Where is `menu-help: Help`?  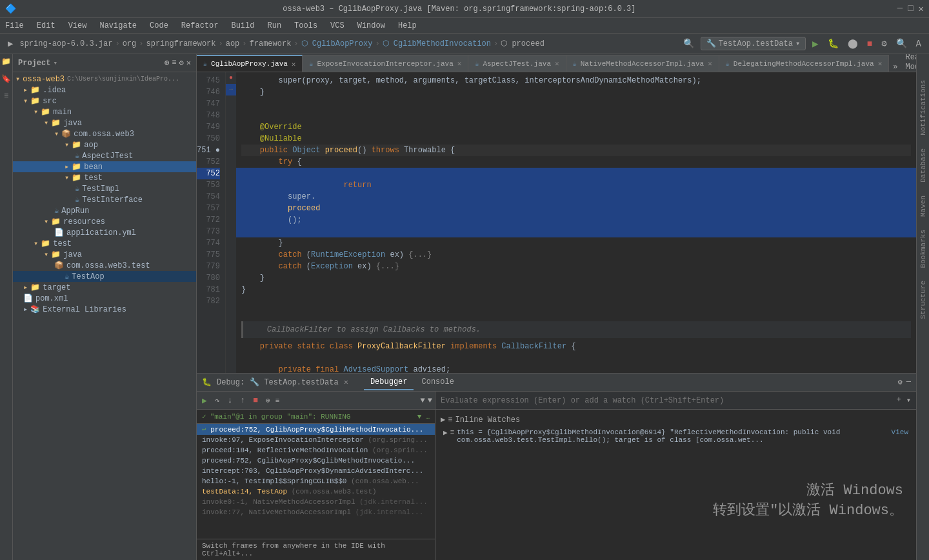 menu-help: Help is located at coordinates (408, 26).